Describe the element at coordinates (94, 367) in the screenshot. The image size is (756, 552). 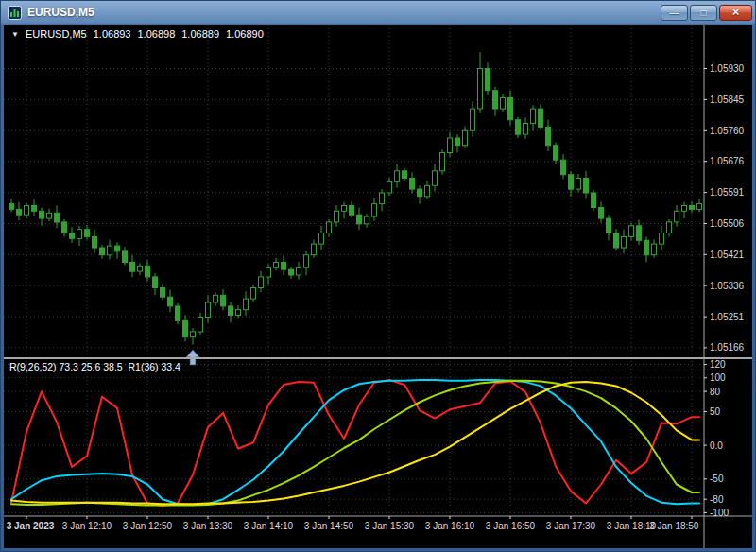
I see `indicator-label: R(9,26,52) 73.3 25.6 38.5 R1(36) 33.4` at that location.